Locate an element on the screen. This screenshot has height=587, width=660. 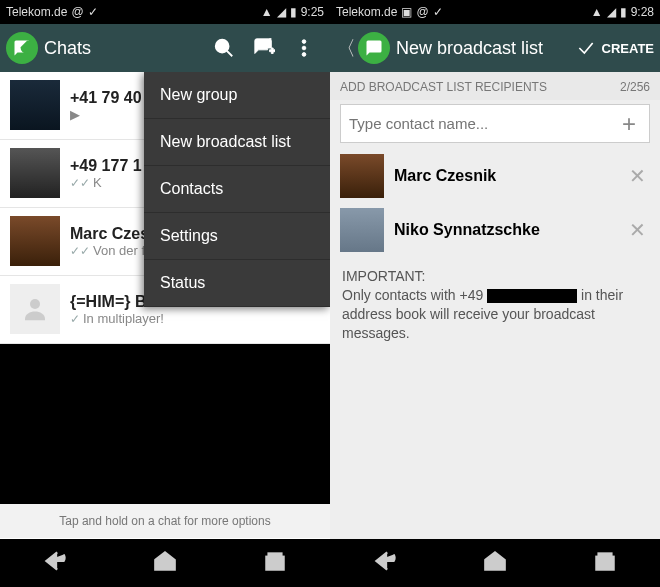
create-button: CREATE is located at coordinates (615, 48).